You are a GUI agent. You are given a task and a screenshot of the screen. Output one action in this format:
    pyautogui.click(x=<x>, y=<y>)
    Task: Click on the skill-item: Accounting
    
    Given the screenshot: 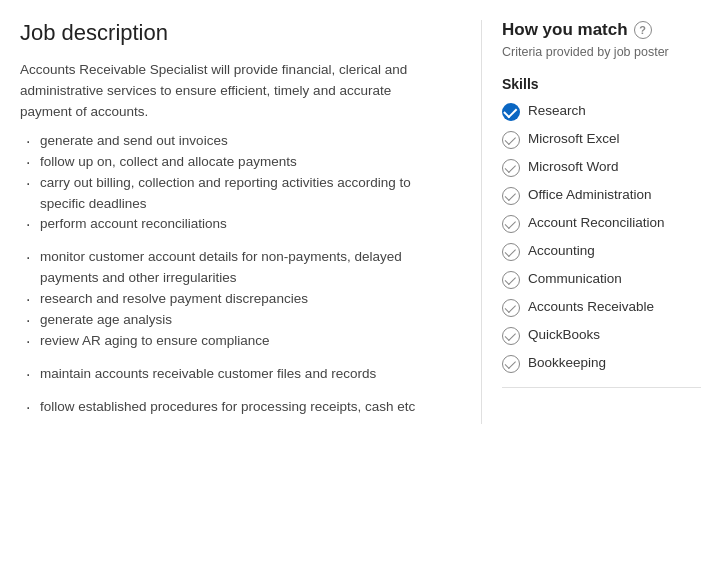 What is the action you would take?
    pyautogui.click(x=602, y=252)
    